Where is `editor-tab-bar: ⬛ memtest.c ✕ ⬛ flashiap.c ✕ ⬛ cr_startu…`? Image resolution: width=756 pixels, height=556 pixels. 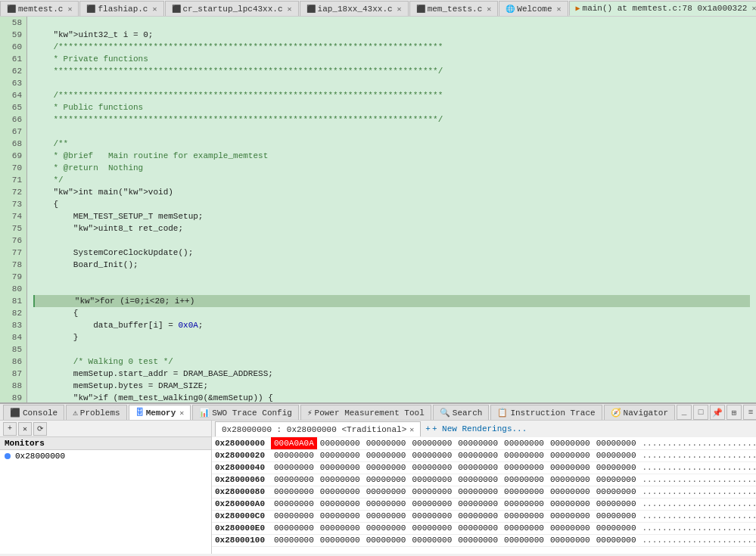
editor-tab-bar: ⬛ memtest.c ✕ ⬛ flashiap.c ✕ ⬛ cr_startu… is located at coordinates (378, 8).